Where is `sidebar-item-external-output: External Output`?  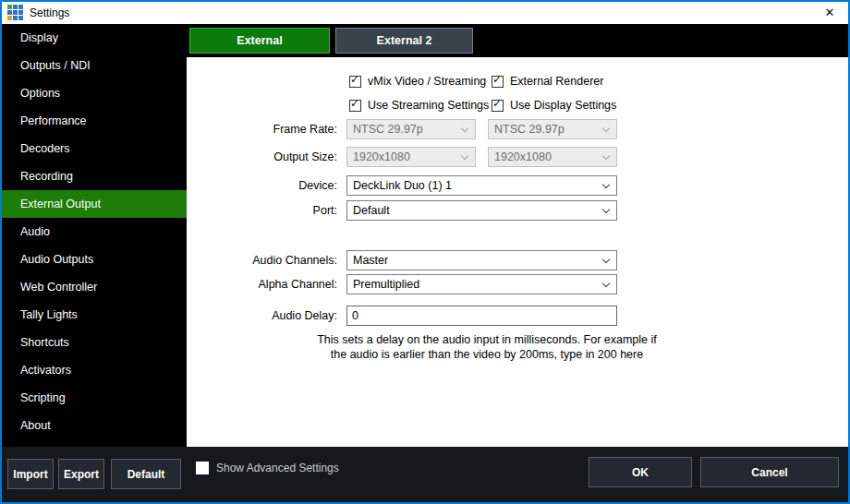
sidebar-item-external-output: External Output is located at coordinates (94, 204).